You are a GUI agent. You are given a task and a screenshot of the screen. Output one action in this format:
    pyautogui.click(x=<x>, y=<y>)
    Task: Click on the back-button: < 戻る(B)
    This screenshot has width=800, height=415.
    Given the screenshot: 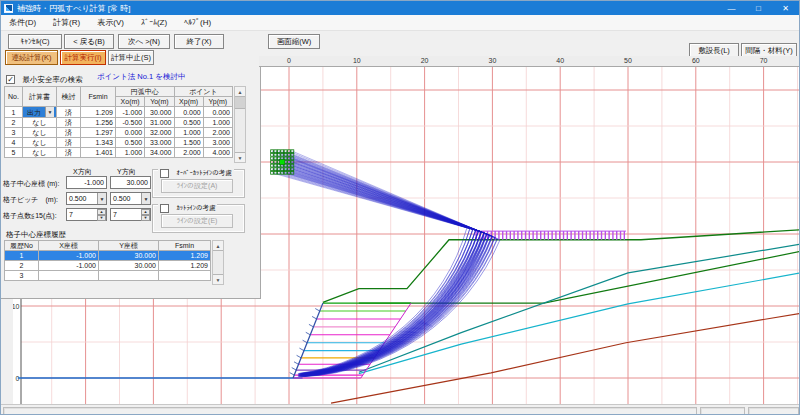 What is the action you would take?
    pyautogui.click(x=89, y=42)
    